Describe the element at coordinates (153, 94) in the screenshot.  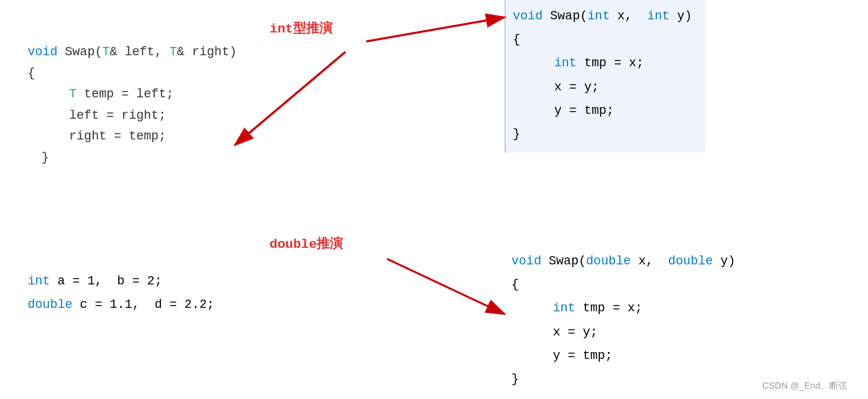
I see `code-line-3: T temp = left;` at that location.